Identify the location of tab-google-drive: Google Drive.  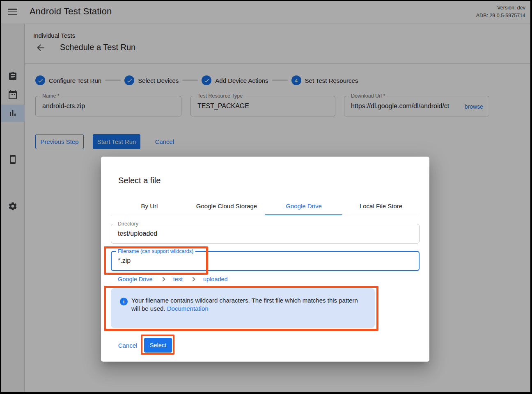
(304, 206).